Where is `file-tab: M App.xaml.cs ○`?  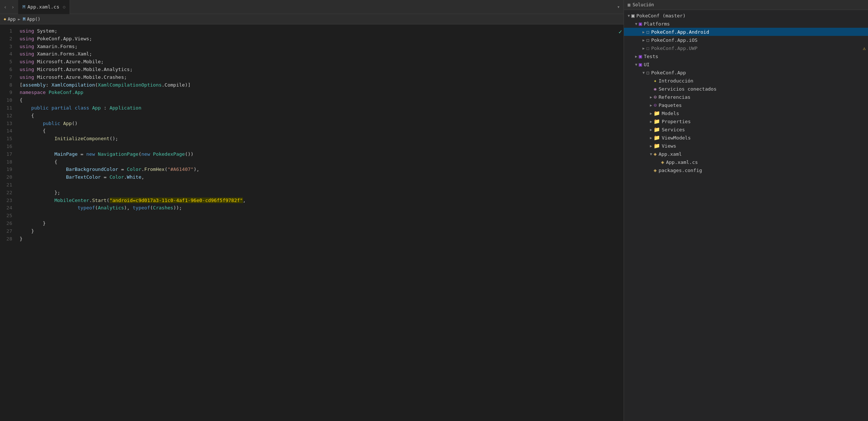 file-tab: M App.xaml.cs ○ is located at coordinates (44, 7).